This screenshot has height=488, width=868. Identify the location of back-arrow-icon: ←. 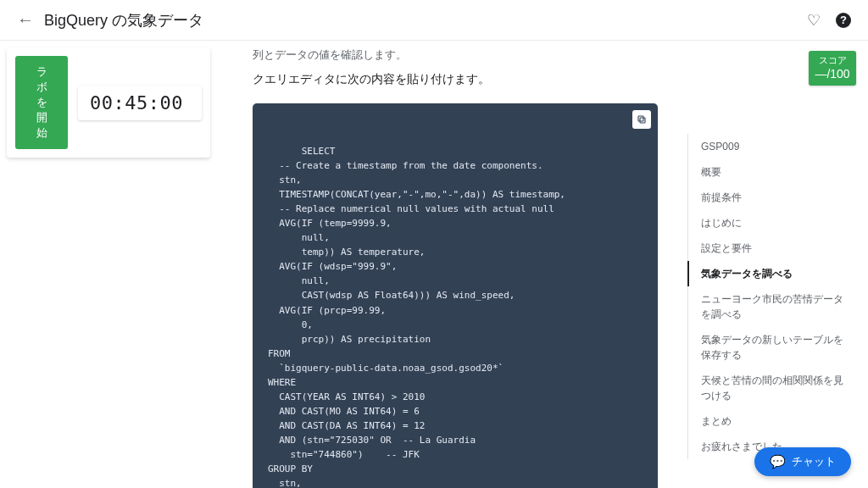
(25, 20).